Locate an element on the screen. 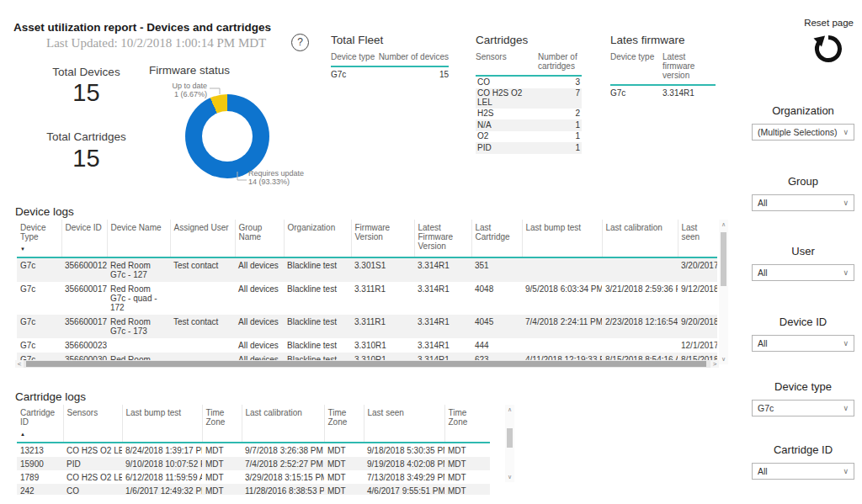 This screenshot has height=504, width=862. table-row: G7c3566000173 Red Room G7c - 173Test con… is located at coordinates (367, 326).